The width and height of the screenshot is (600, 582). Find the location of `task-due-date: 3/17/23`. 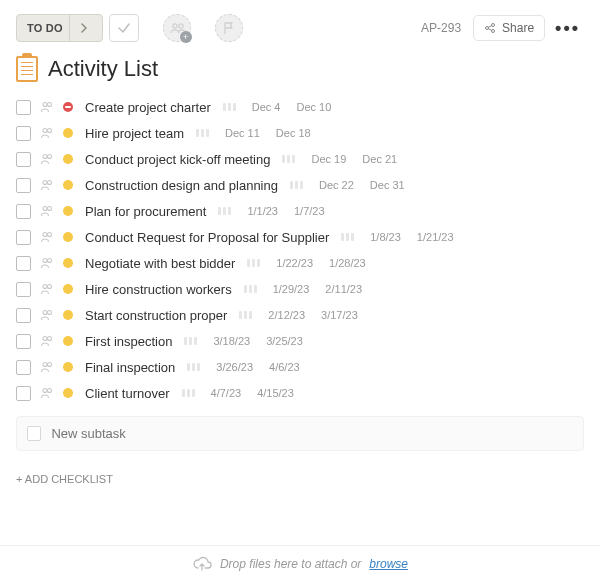

task-due-date: 3/17/23 is located at coordinates (340, 315).